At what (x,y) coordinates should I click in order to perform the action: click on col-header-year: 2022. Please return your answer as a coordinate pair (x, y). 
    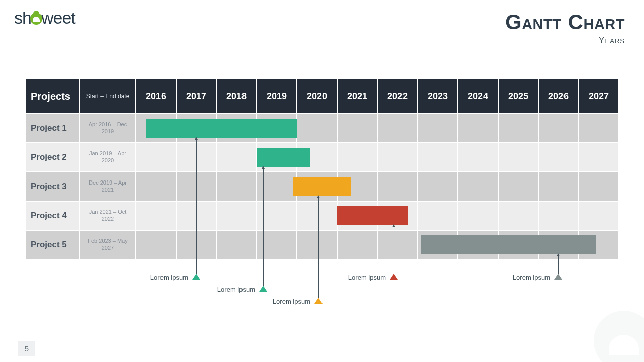
    Looking at the image, I should click on (397, 96).